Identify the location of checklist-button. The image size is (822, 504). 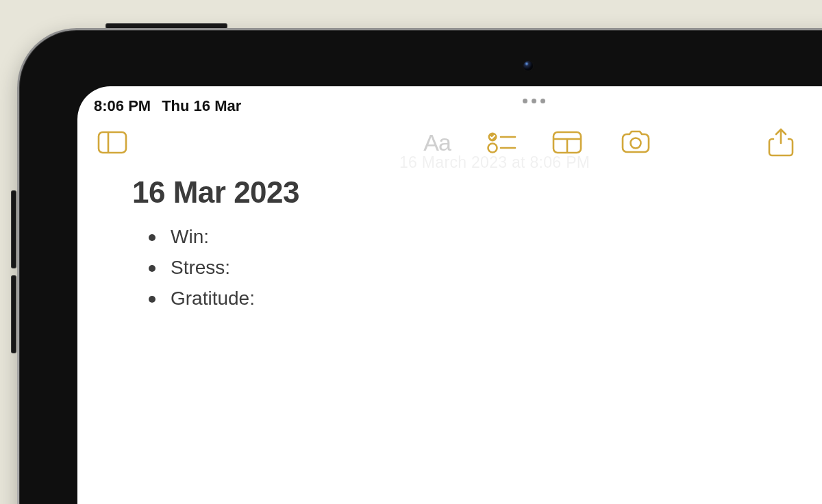
(501, 142).